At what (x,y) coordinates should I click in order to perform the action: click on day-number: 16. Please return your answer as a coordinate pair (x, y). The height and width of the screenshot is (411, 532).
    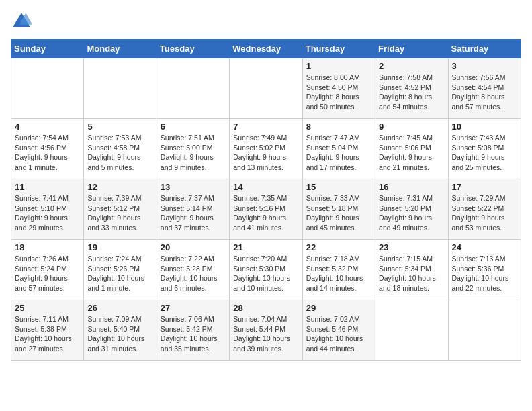
    Looking at the image, I should click on (411, 187).